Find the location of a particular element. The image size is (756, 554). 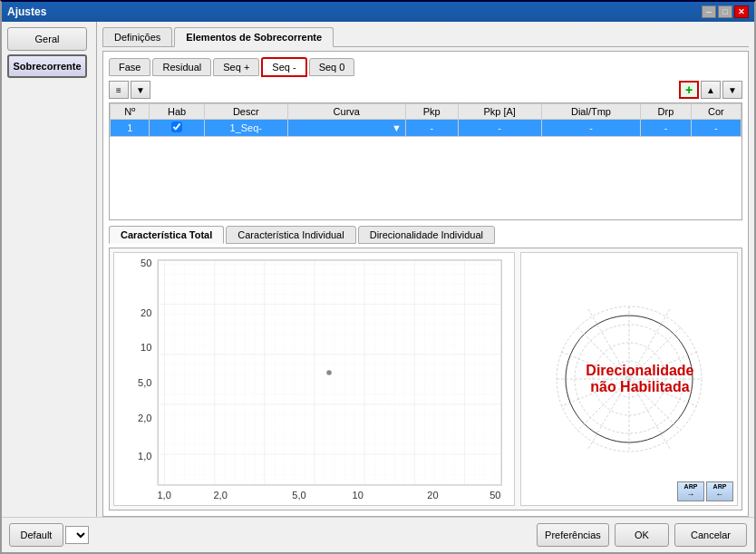

arrow-down-button: ▼ is located at coordinates (732, 90).